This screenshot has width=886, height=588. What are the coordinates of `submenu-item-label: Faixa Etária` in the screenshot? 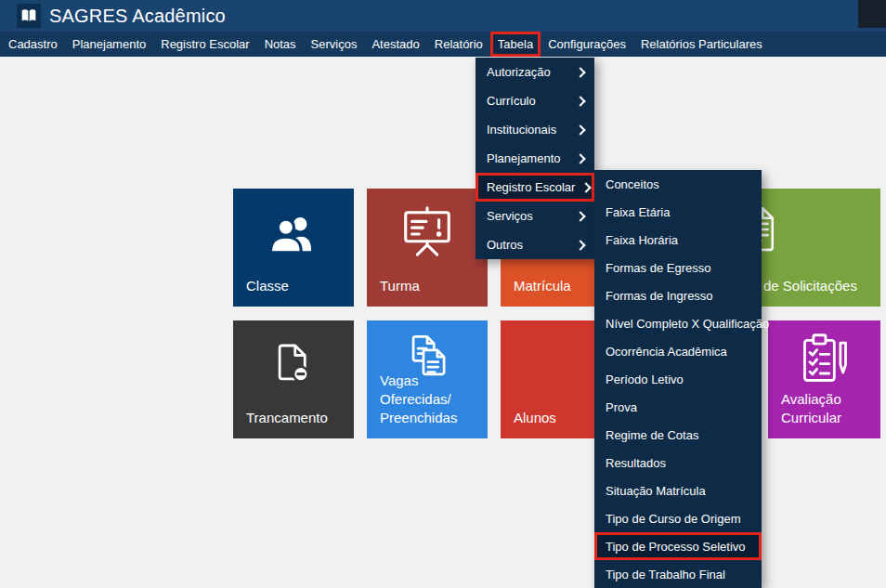 It's located at (637, 212).